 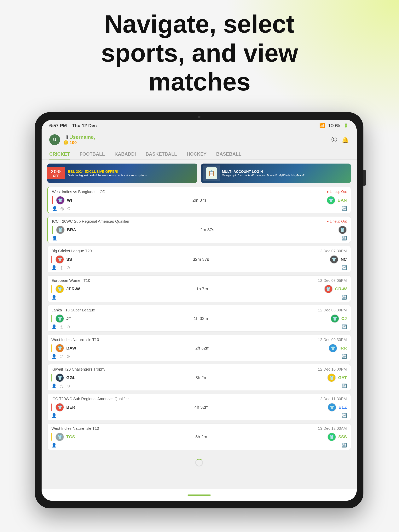 What do you see at coordinates (122, 173) in the screenshot?
I see `promo-banner-bbl: 20% OFF BBL 2024 EXCLUSIVE OFFER! Grab t…` at bounding box center [122, 173].